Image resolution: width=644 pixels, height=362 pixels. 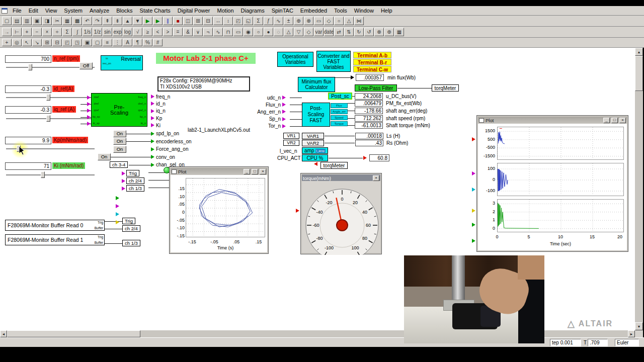 What do you see at coordinates (47, 32) in the screenshot?
I see `toolbar-icon: ×` at bounding box center [47, 32].